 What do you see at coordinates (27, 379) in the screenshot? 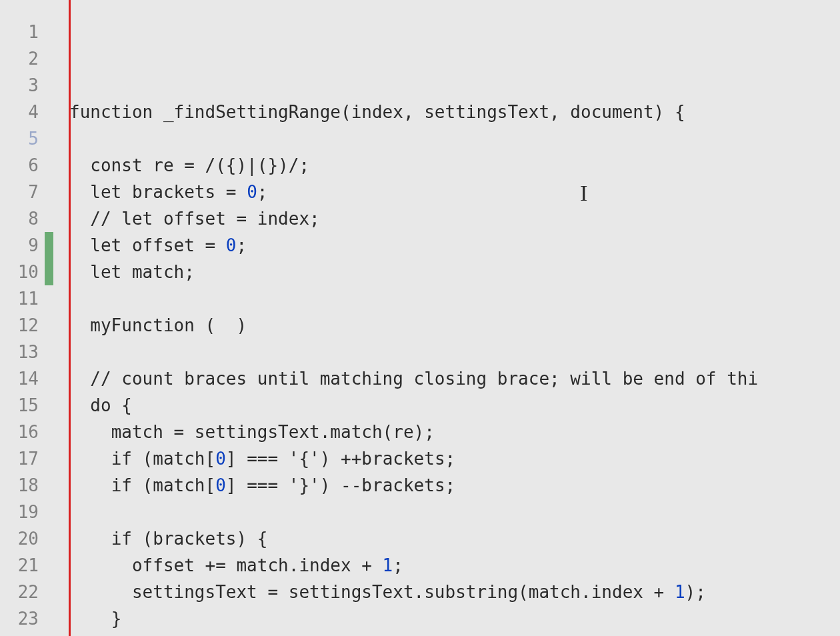
I see `line-number: 14` at bounding box center [27, 379].